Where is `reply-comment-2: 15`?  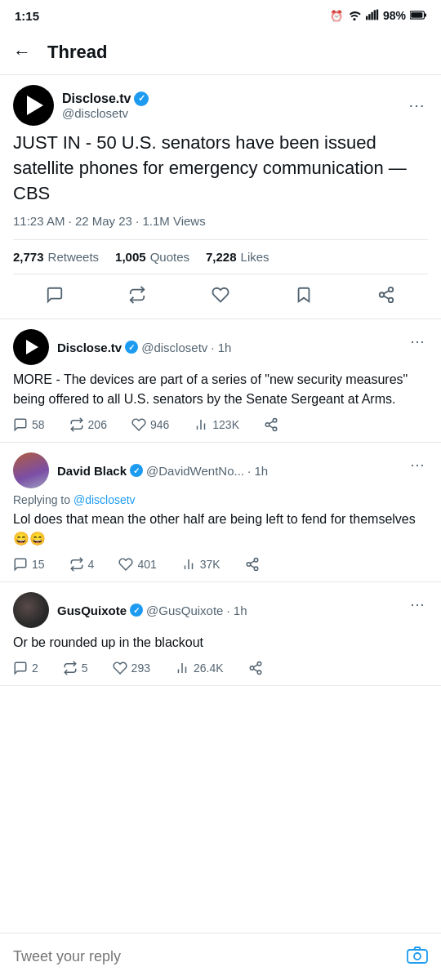
reply-comment-2: 15 is located at coordinates (29, 564).